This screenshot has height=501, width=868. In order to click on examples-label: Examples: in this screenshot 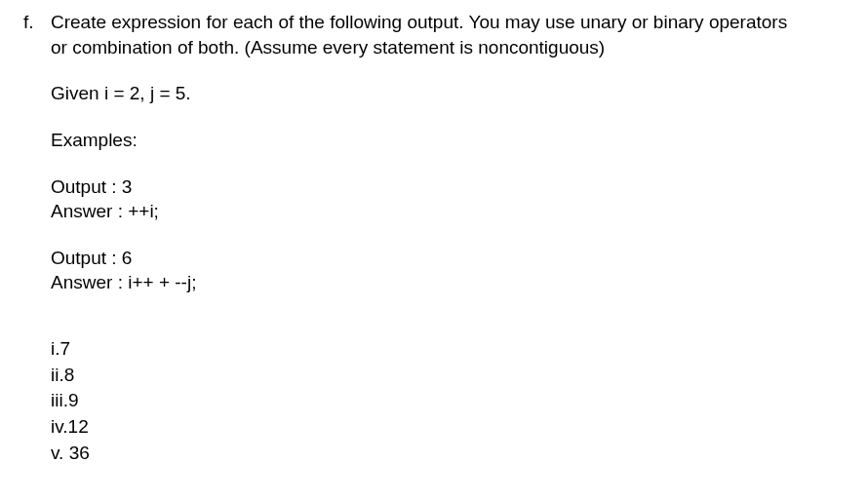, I will do `click(448, 140)`.